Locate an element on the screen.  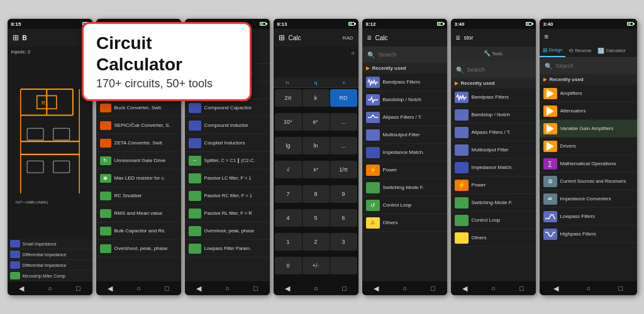
list-item: ↻ Unresonant Gate Drive is located at coordinates (138, 161).